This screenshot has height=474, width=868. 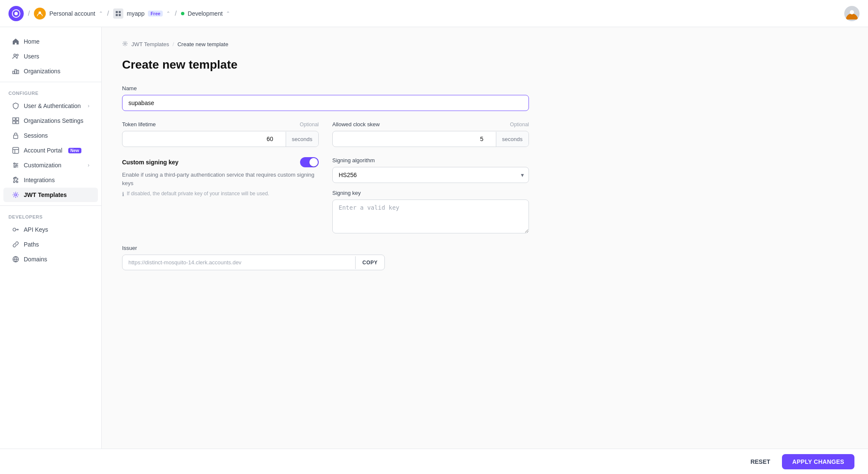 I want to click on user-auth-chevron-icon: ›, so click(x=89, y=106).